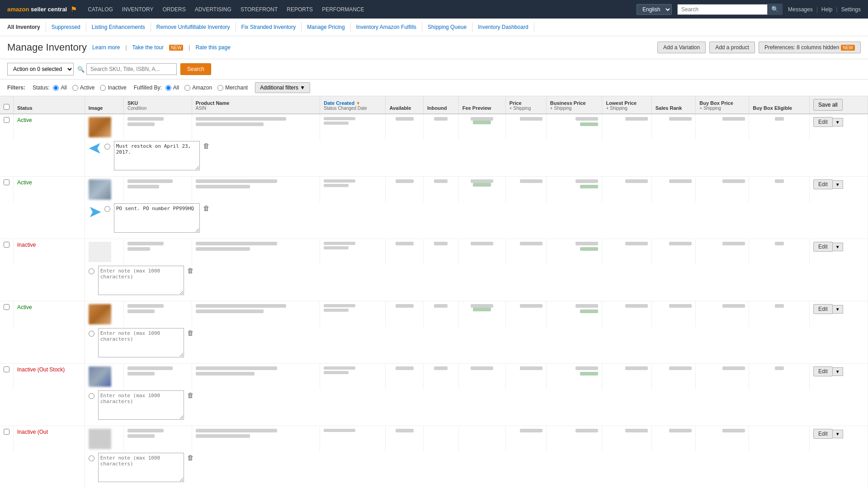 The height and width of the screenshot is (488, 868). Describe the element at coordinates (434, 158) in the screenshot. I see `table-row-note: ➤ 🗑` at that location.